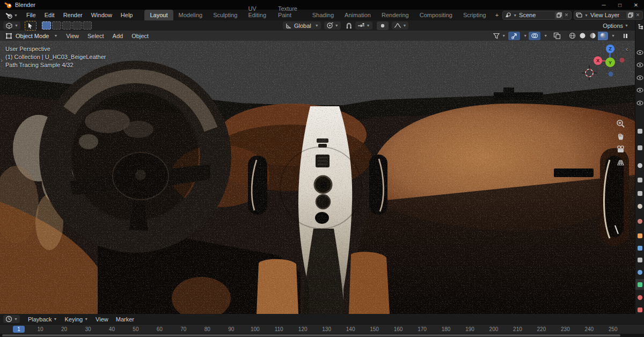 Image resolution: width=644 pixels, height=337 pixels. What do you see at coordinates (604, 5) in the screenshot?
I see `minimize-button: ─` at bounding box center [604, 5].